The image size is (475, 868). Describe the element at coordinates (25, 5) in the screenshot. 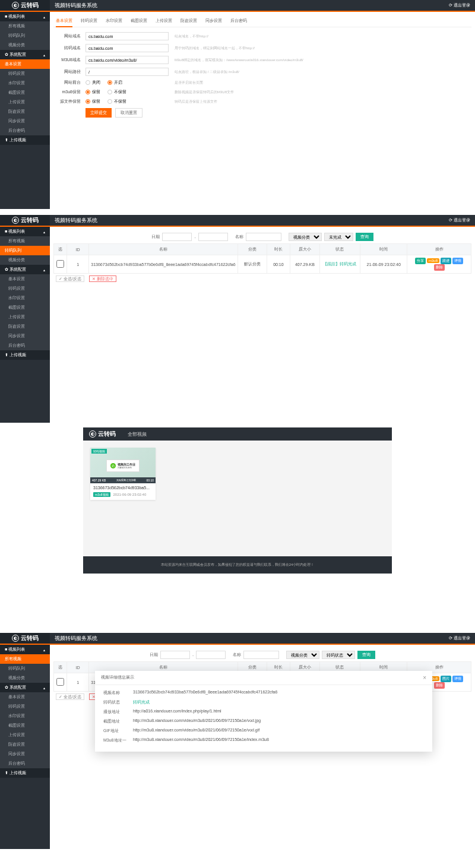

I see `logo: ◐云转码` at that location.